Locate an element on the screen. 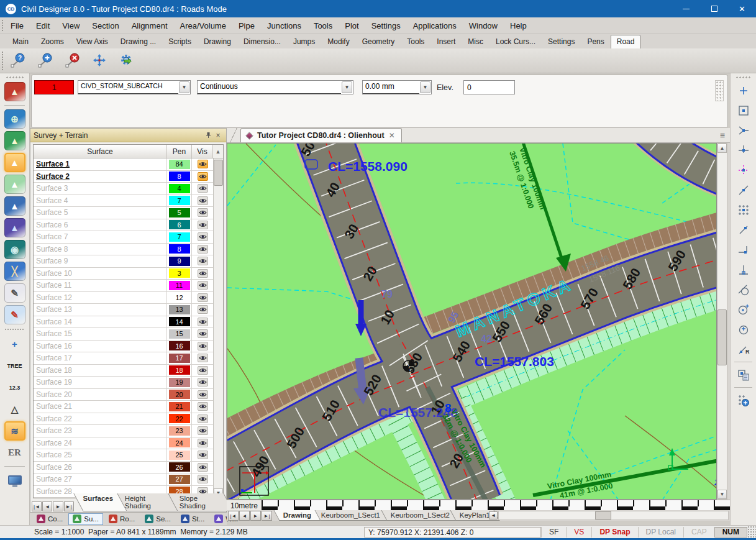 The width and height of the screenshot is (756, 540). prev-tab-button: ◄ is located at coordinates (47, 506).